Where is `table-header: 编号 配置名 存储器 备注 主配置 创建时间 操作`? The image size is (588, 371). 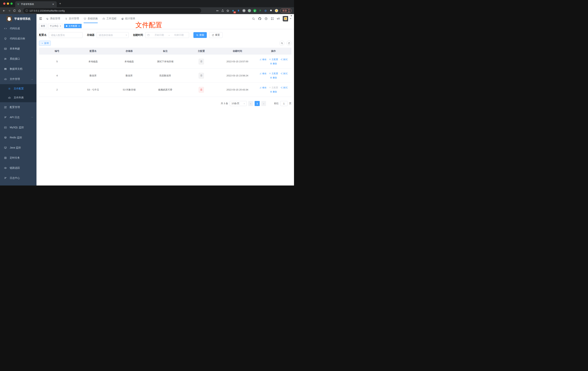
table-header: 编号 配置名 存储器 备注 主配置 创建时间 操作 is located at coordinates (165, 51).